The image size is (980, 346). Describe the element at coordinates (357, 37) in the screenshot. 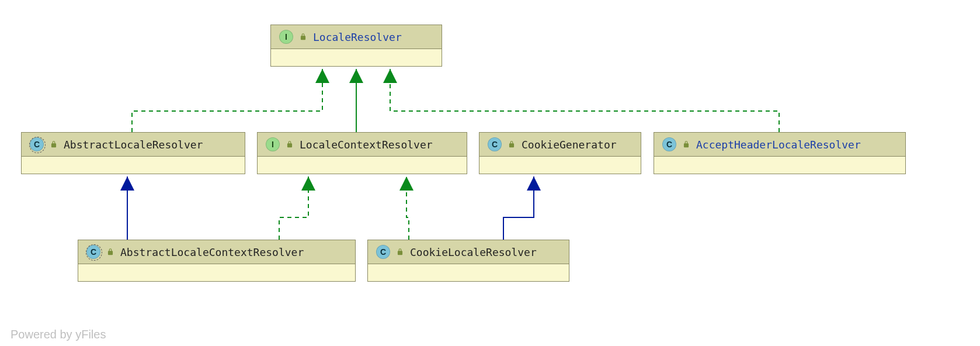

I see `node-label: LocaleResolver` at that location.